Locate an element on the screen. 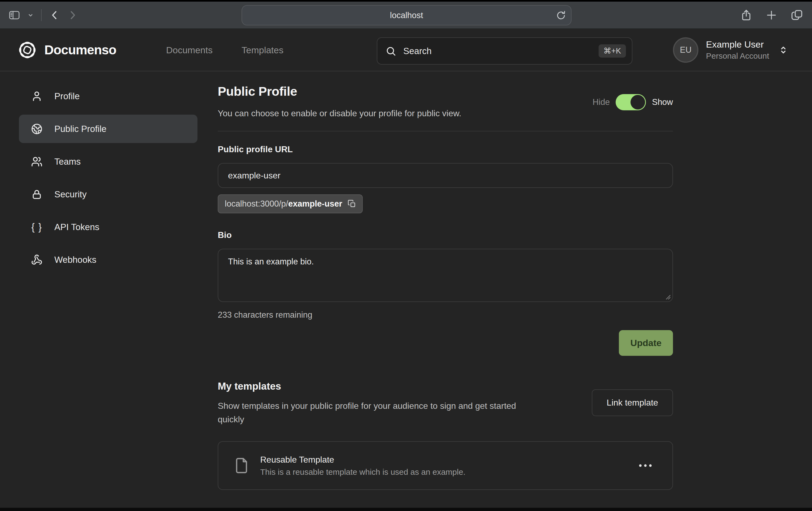  user-name: Example User is located at coordinates (737, 44).